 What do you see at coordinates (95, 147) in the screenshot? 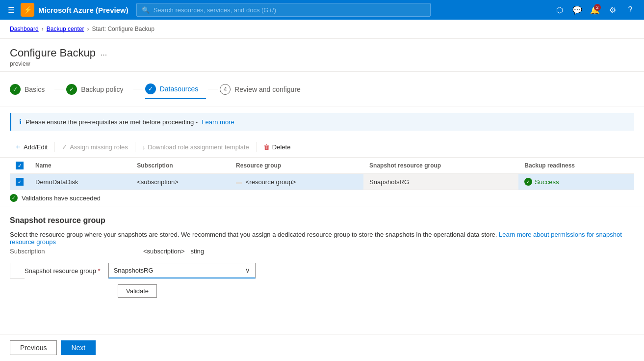
I see `assign-roles-button: ✓ Assign missing roles` at bounding box center [95, 147].